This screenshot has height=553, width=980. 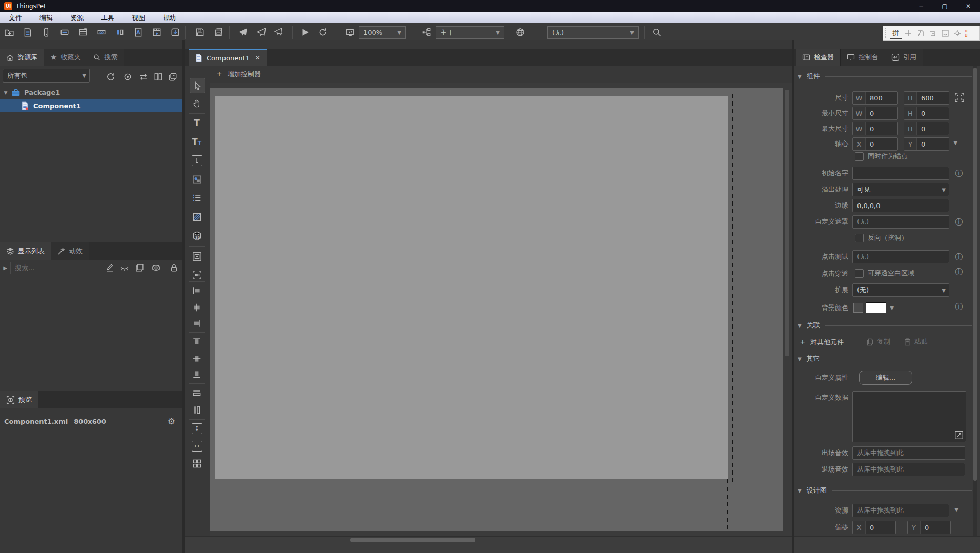 What do you see at coordinates (927, 144) in the screenshot?
I see `pivot-y-field: Y` at bounding box center [927, 144].